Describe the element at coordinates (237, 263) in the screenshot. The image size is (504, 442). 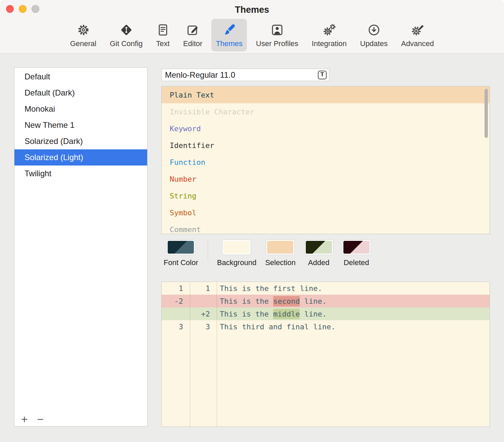
I see `swatch-label: Background` at that location.